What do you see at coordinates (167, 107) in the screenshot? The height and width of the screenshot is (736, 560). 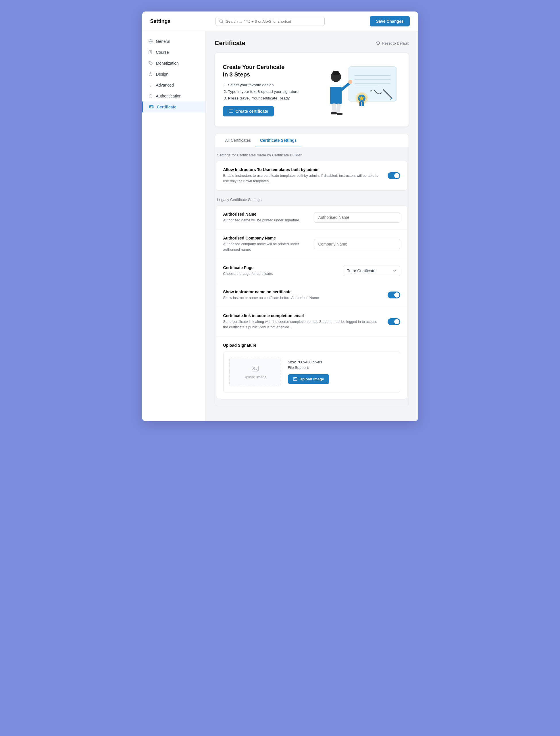 I see `sidebar-label-certificate: Certificate` at bounding box center [167, 107].